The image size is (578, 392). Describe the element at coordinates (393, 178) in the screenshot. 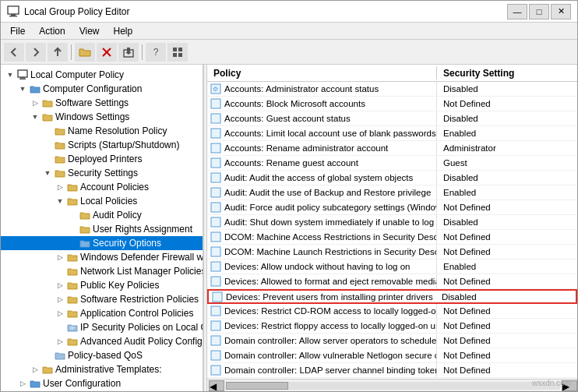

I see `policy-row-6: Audit: Audit the access of global system…` at that location.